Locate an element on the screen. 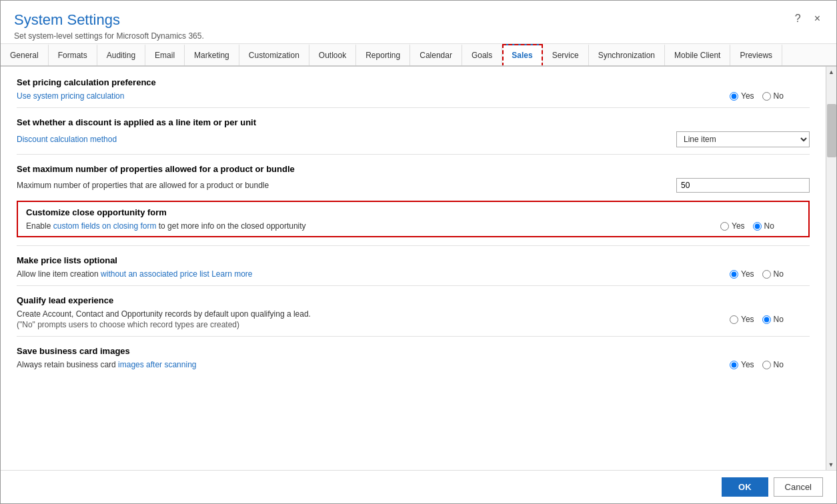 Image resolution: width=837 pixels, height=504 pixels. properties-input-wrap is located at coordinates (743, 185).